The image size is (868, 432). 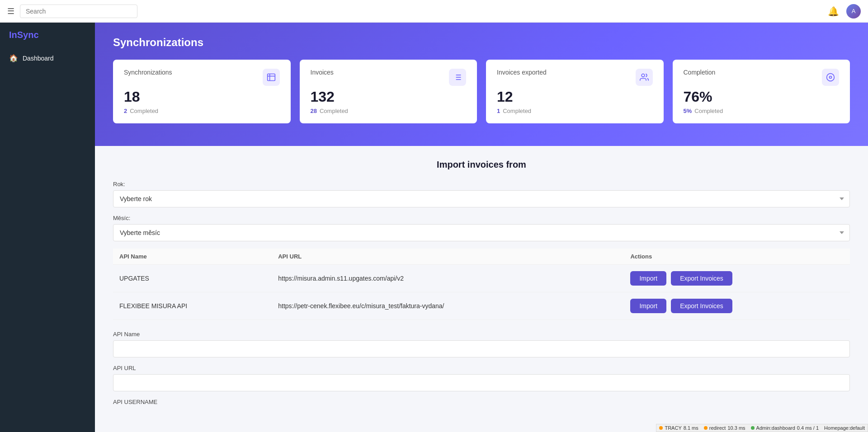 I want to click on rok-form-group: Rok: Vyberte rok 2024 2023 2022, so click(x=481, y=194).